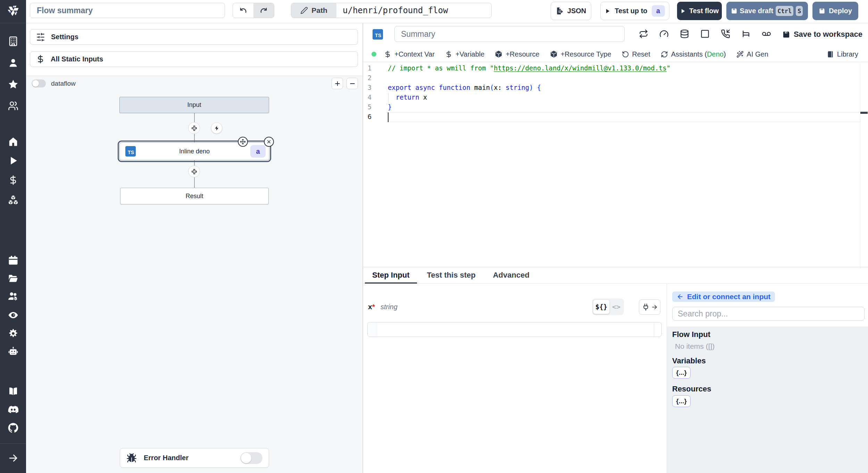 The height and width of the screenshot is (473, 868). I want to click on variables-icon, so click(13, 180).